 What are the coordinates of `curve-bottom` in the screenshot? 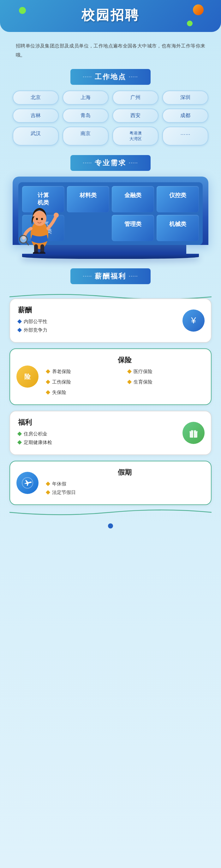 It's located at (110, 512).